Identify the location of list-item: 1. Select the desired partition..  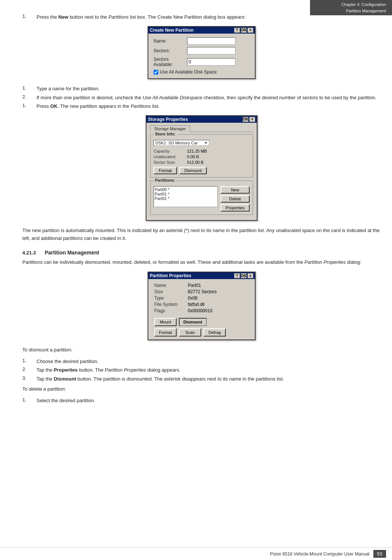
(202, 401).